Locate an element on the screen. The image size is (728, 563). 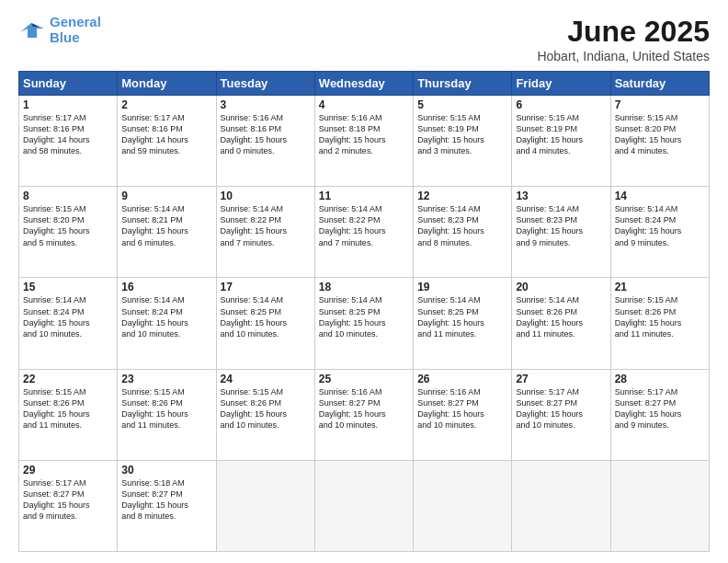
main-title: June 2025 is located at coordinates (623, 31).